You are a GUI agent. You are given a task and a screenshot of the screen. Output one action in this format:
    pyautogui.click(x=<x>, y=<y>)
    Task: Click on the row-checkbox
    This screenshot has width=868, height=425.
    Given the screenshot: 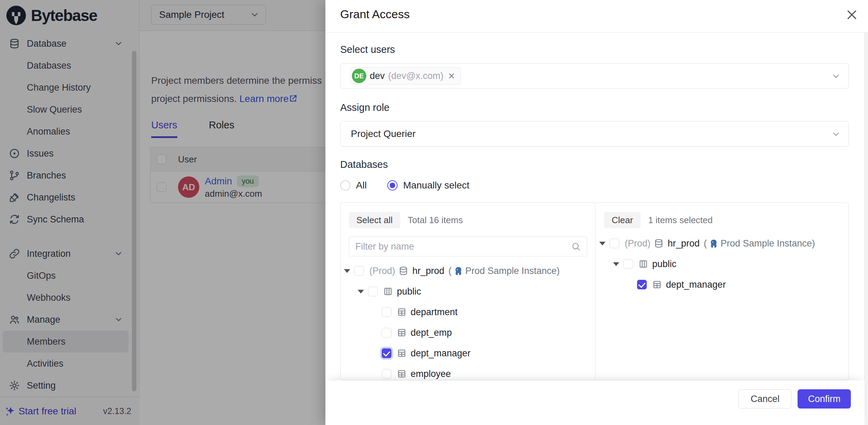 What is the action you would take?
    pyautogui.click(x=162, y=187)
    